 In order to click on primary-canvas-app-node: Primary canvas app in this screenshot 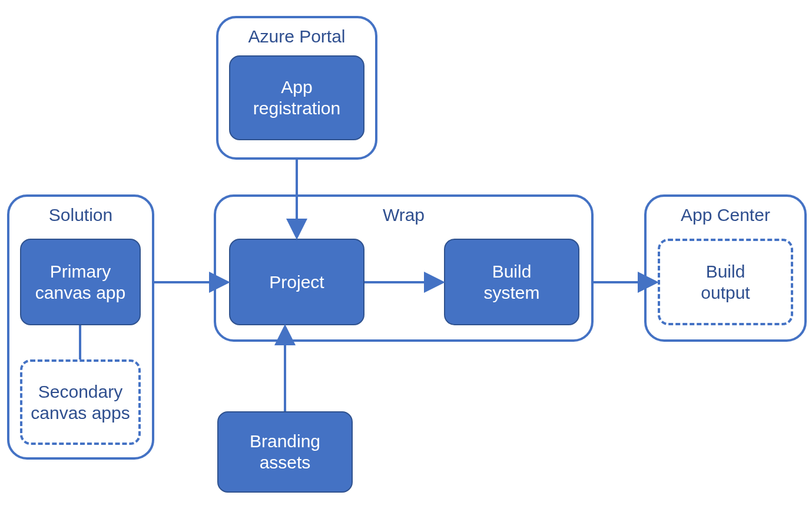, I will do `click(80, 282)`.